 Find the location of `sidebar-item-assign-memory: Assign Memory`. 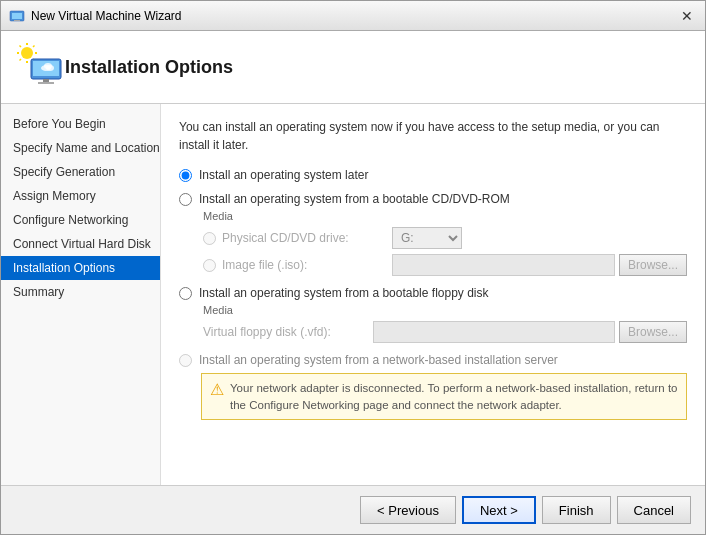

sidebar-item-assign-memory: Assign Memory is located at coordinates (80, 196).